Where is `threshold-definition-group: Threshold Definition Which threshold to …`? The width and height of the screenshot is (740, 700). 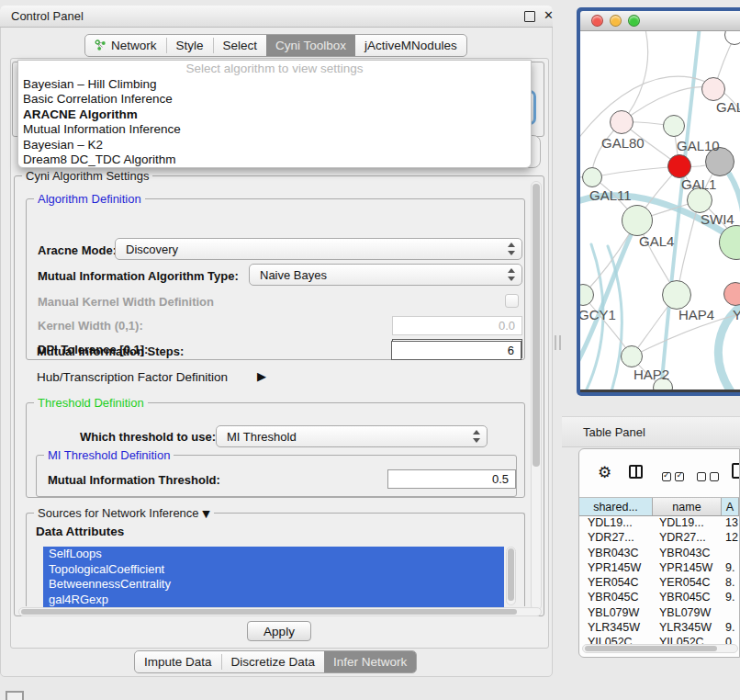 threshold-definition-group: Threshold Definition Which threshold to … is located at coordinates (275, 450).